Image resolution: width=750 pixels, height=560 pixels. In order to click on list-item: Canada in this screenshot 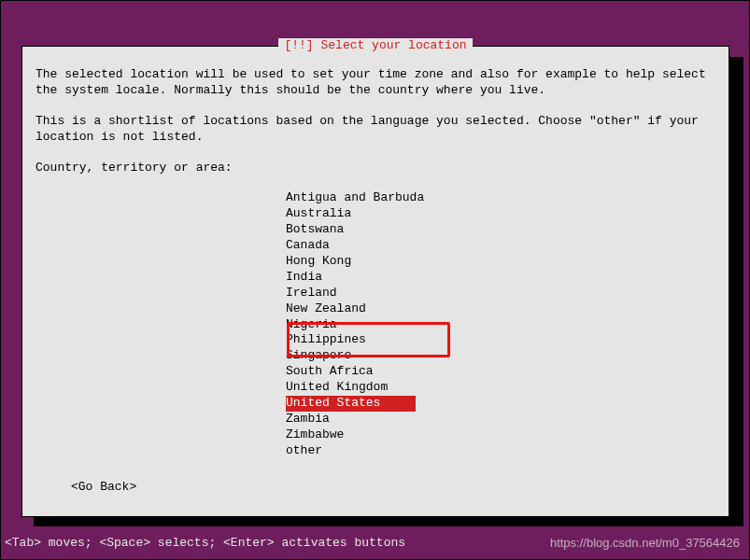, I will do `click(501, 246)`.